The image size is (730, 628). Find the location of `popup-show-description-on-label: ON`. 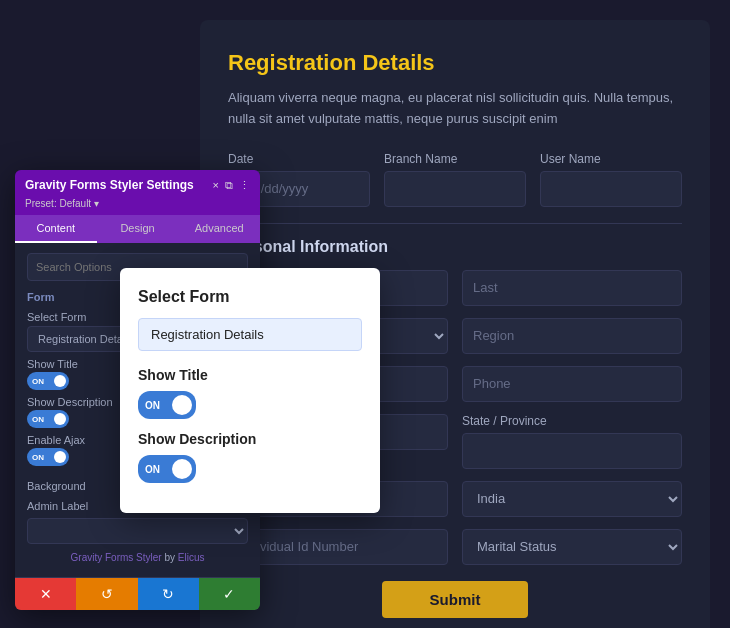

popup-show-description-on-label: ON is located at coordinates (152, 470).